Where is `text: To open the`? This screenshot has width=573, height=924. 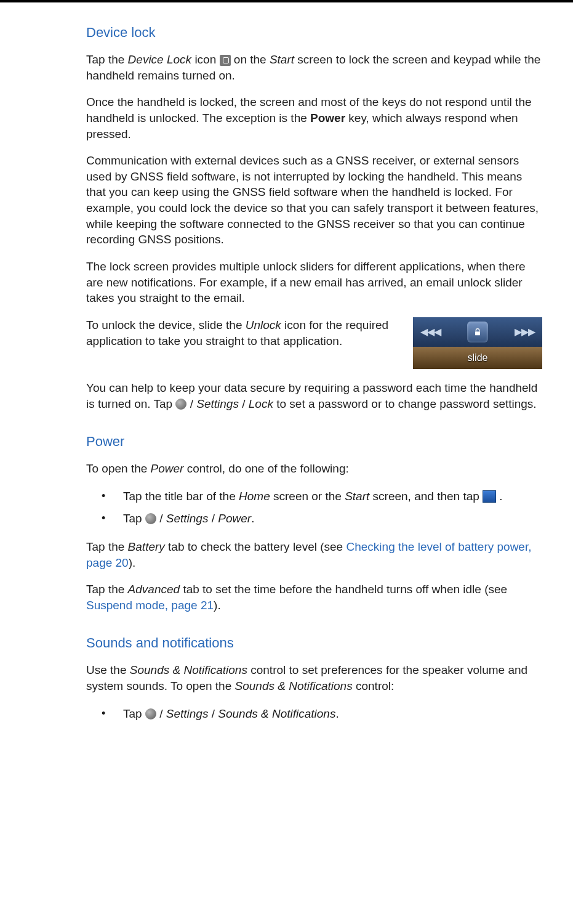 text: To open the is located at coordinates (118, 468).